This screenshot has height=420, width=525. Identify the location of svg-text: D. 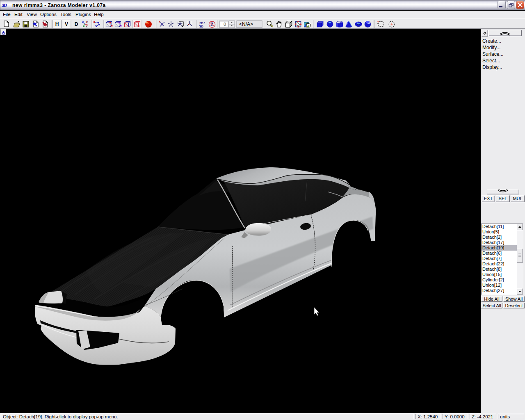
(76, 24).